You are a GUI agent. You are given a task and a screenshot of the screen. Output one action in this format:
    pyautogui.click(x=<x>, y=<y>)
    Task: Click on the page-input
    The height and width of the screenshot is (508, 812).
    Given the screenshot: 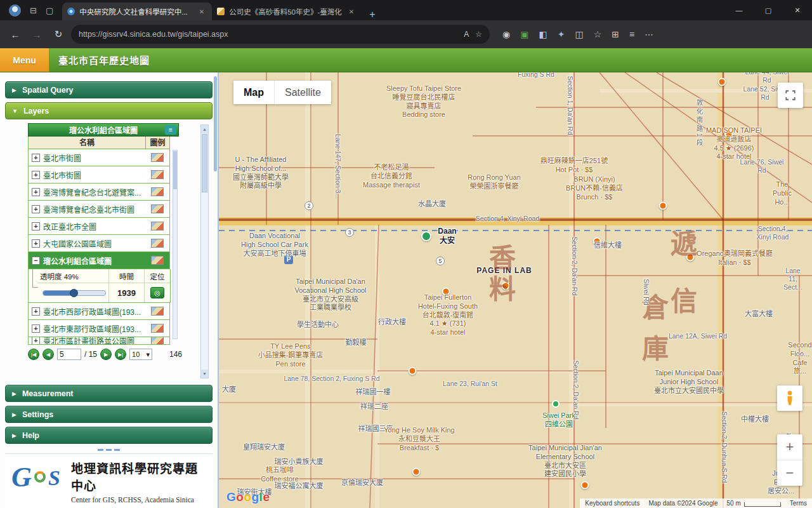 What is the action you would take?
    pyautogui.click(x=69, y=354)
    